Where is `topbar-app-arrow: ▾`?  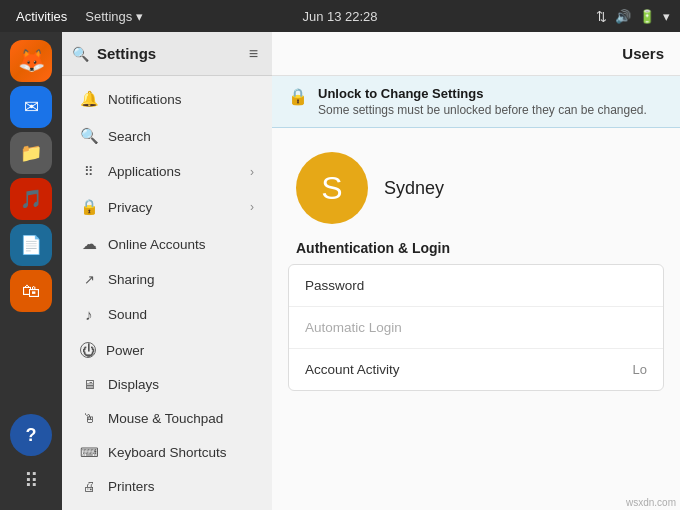 topbar-app-arrow: ▾ is located at coordinates (140, 16).